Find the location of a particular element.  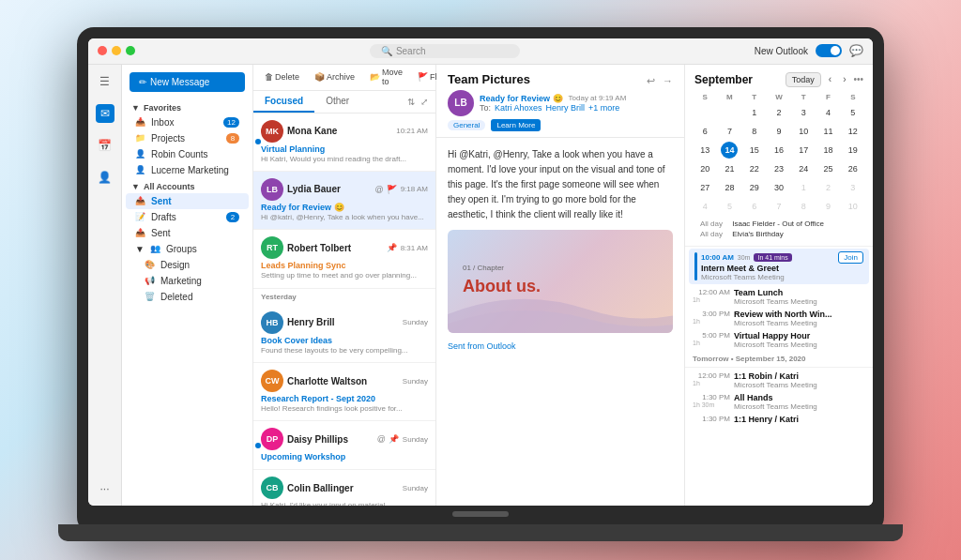

sidebar-item-deleted: 🗑️ Deleted is located at coordinates (188, 296).